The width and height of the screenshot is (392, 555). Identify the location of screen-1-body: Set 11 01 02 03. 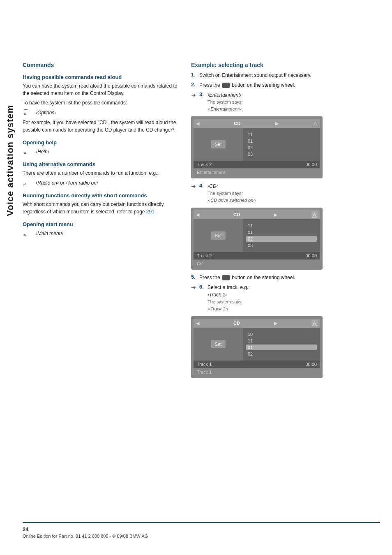
(257, 144).